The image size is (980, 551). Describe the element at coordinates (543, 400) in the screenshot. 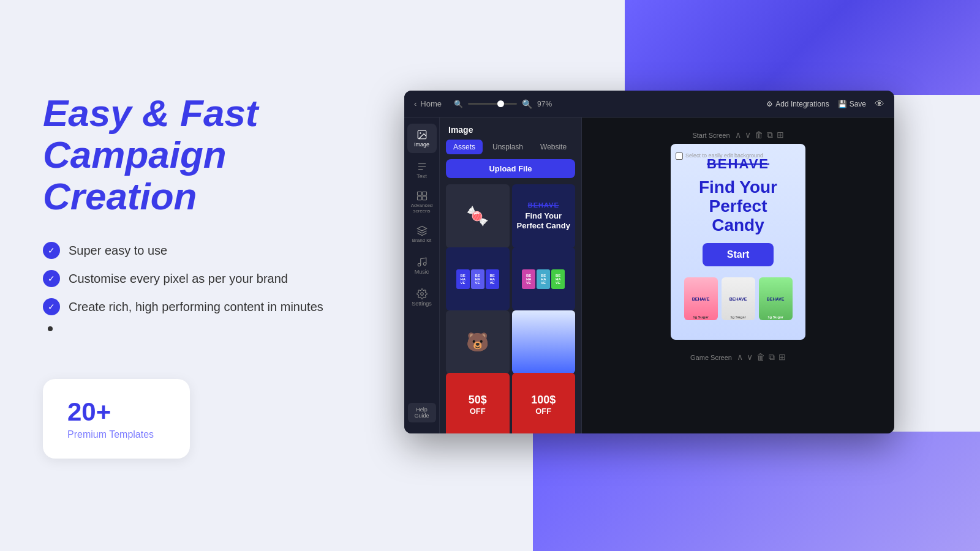

I see `coupon-amount-100: 100$` at that location.